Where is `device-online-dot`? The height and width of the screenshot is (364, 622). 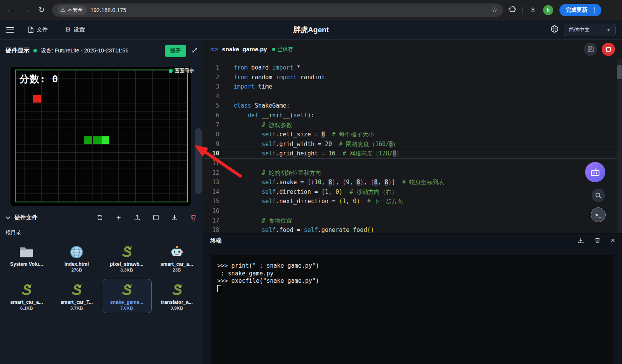 device-online-dot is located at coordinates (35, 51).